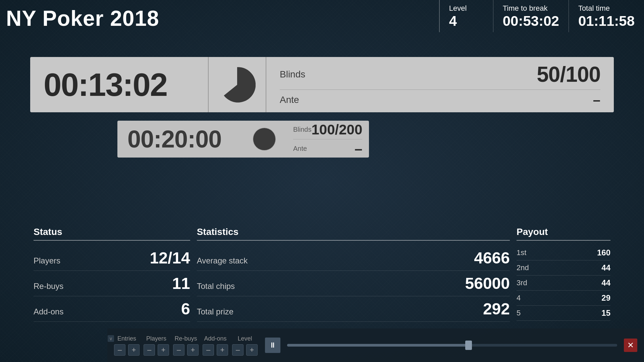  Describe the element at coordinates (119, 85) in the screenshot. I see `current-timer: 00:13:02` at that location.